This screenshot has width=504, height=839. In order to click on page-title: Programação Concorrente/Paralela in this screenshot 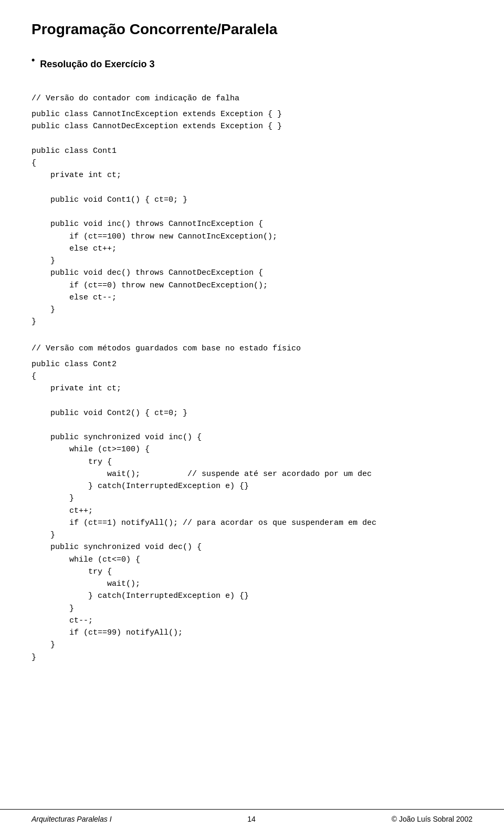, I will do `click(252, 29)`.